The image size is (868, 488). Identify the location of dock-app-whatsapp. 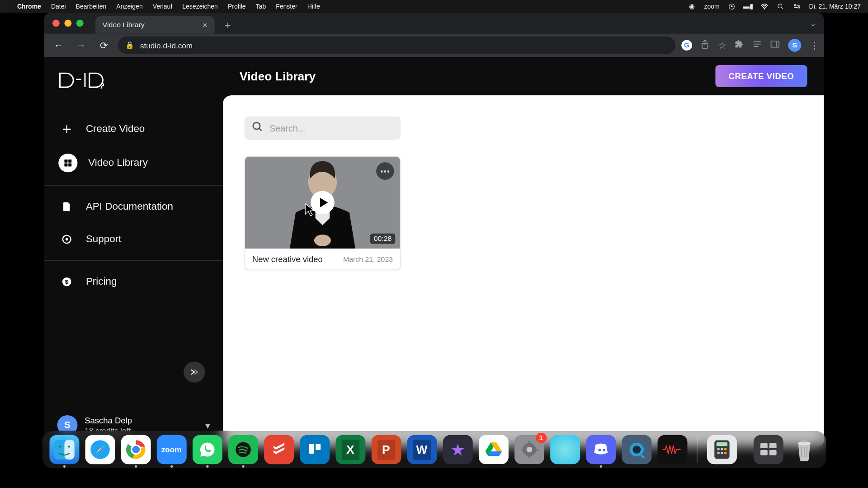
(207, 450).